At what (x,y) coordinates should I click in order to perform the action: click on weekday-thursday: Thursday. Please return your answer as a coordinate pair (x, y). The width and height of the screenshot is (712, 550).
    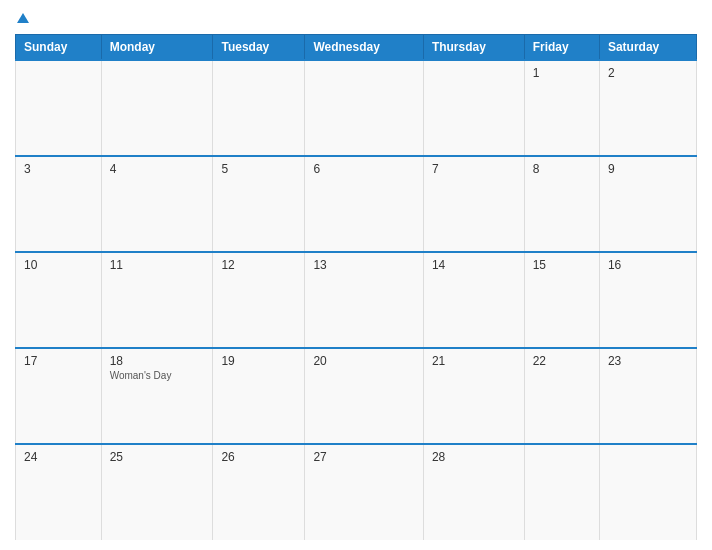
    Looking at the image, I should click on (474, 48).